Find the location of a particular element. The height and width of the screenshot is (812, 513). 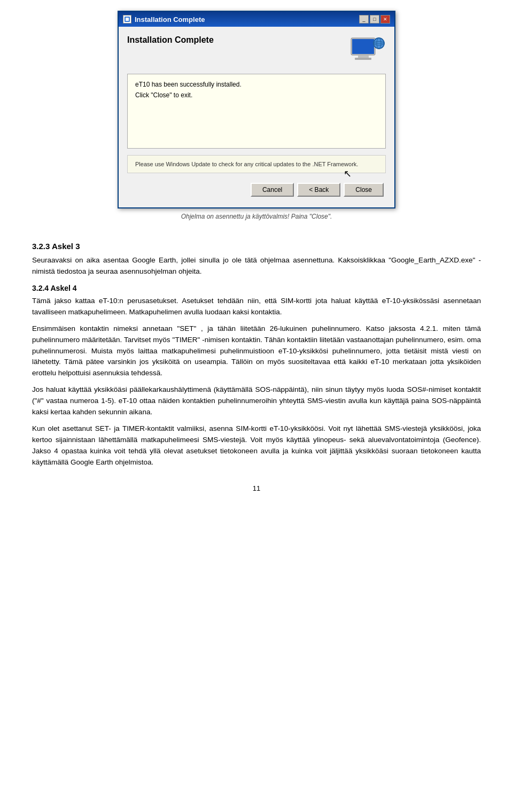

section-3-2-3-text: Seuraavaksi on aika asentaa Google Earth… is located at coordinates (256, 266).